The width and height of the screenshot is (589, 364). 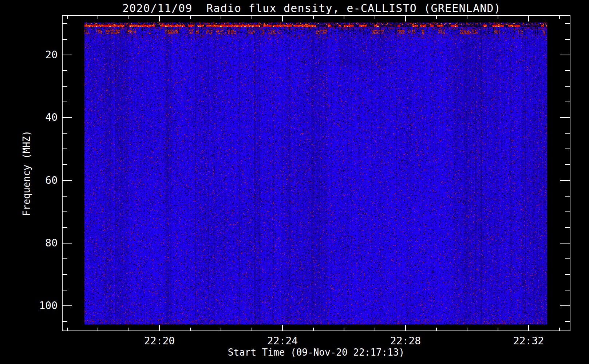 I want to click on y-tick-label: 80, so click(x=37, y=243).